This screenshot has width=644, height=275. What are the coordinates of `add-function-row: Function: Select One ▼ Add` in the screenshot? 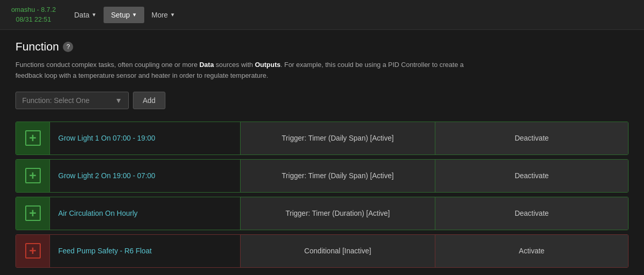 It's located at (322, 100).